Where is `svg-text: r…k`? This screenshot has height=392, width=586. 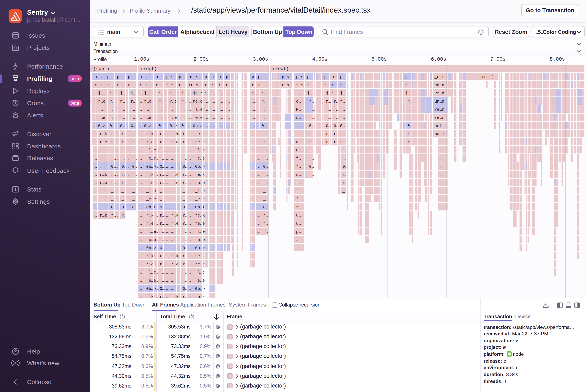 svg-text: r…k is located at coordinates (175, 256).